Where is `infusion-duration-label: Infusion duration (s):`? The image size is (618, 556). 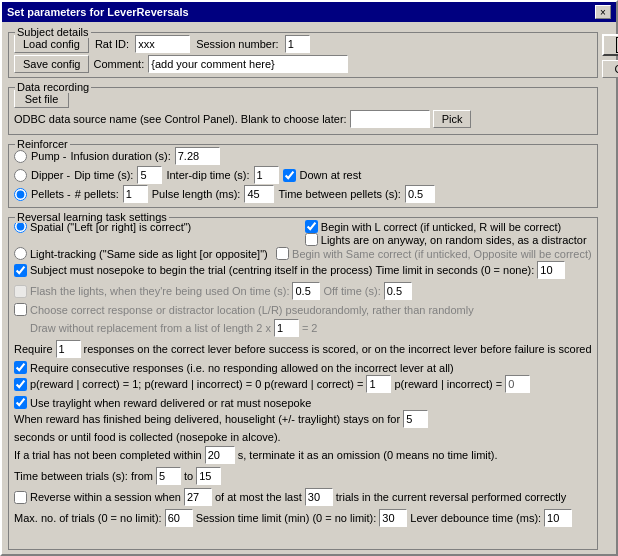 infusion-duration-label: Infusion duration (s): is located at coordinates (120, 156).